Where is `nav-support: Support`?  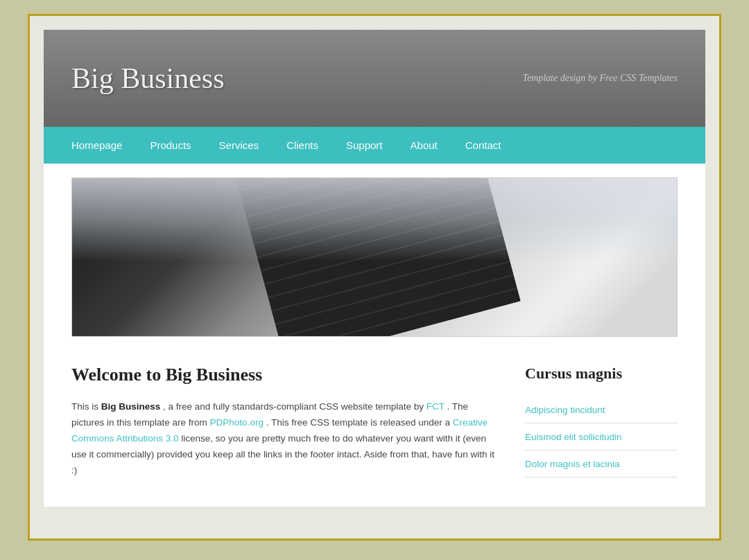 nav-support: Support is located at coordinates (365, 146).